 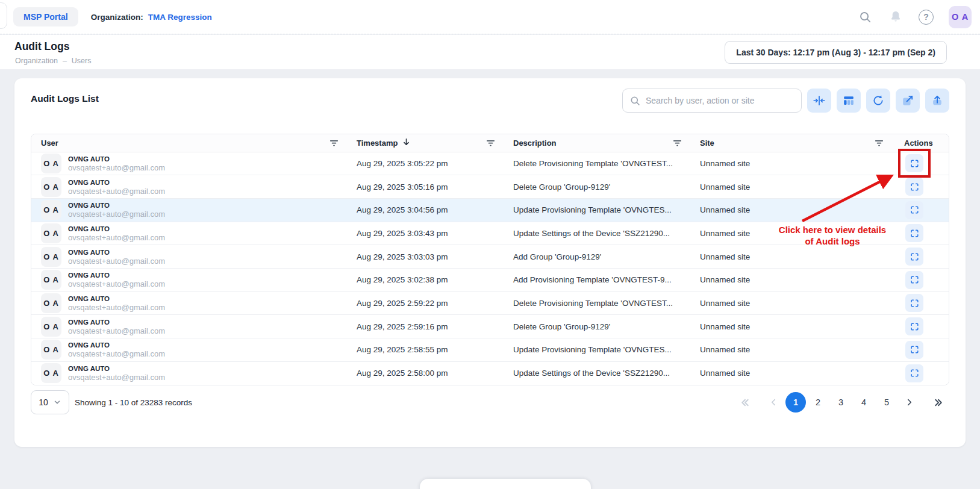 What do you see at coordinates (773, 402) in the screenshot?
I see `chevron-left-icon` at bounding box center [773, 402].